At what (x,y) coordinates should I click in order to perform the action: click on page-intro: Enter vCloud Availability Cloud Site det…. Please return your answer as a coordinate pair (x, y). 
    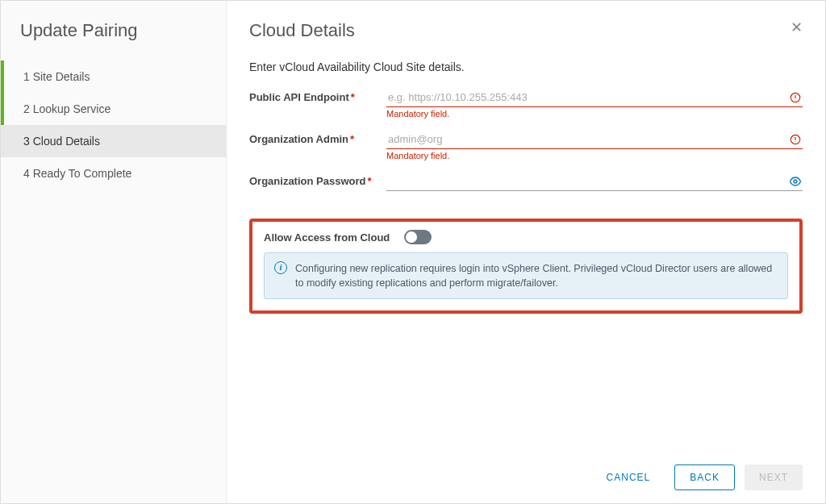
    Looking at the image, I should click on (526, 67).